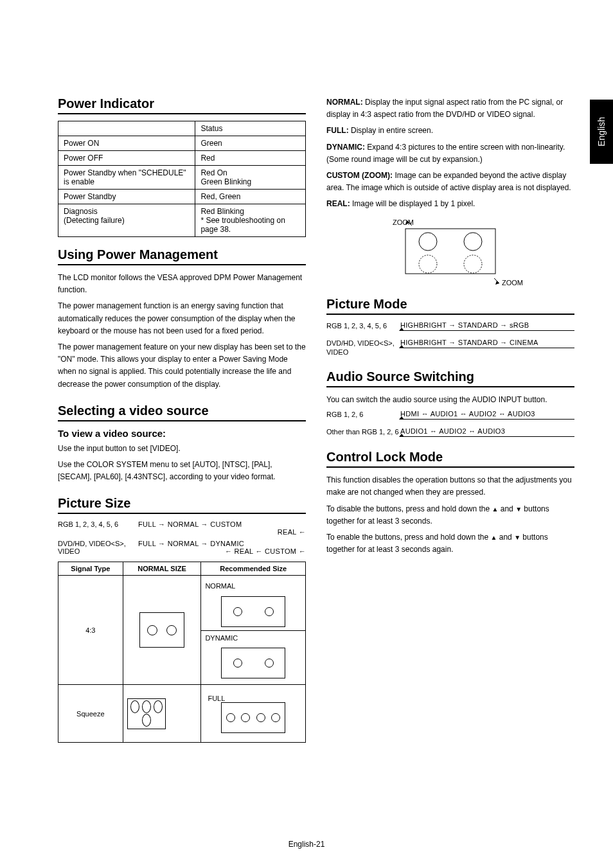 This screenshot has width=613, height=868. What do you see at coordinates (513, 283) in the screenshot?
I see `zoom-right-label: ZOOM` at bounding box center [513, 283].